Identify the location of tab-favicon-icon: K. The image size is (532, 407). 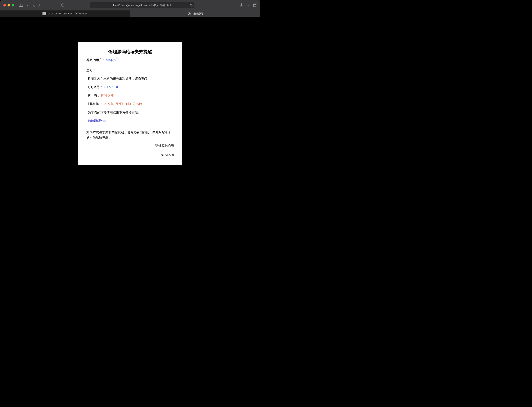
(44, 14).